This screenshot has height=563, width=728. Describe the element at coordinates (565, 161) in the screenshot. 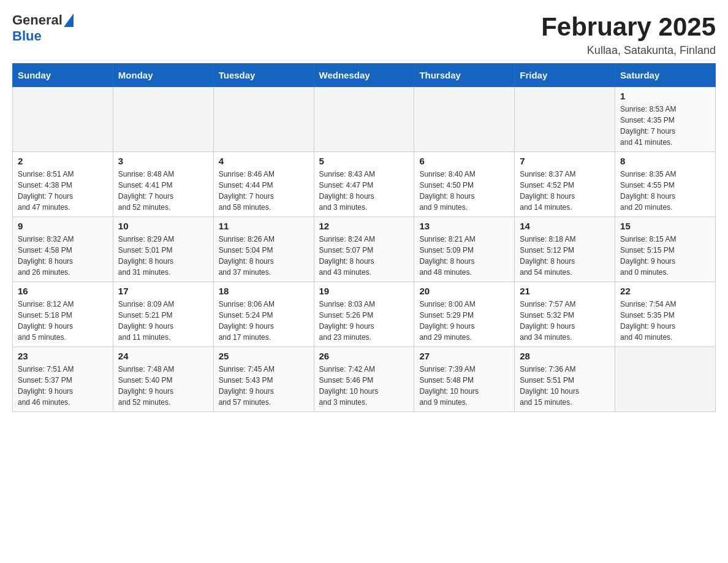

I see `day-number: 7` at that location.